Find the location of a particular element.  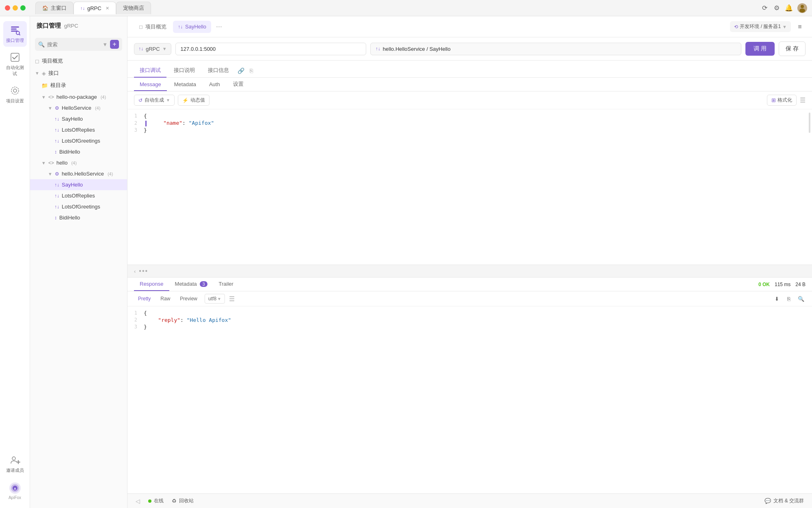

tab-petstore: 宠物商店 is located at coordinates (134, 8).